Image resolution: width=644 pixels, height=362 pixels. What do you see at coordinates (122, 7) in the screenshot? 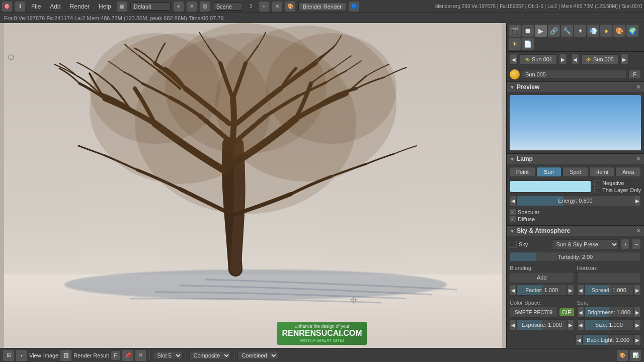
I see `screen-layout-icon: ▦` at bounding box center [122, 7].